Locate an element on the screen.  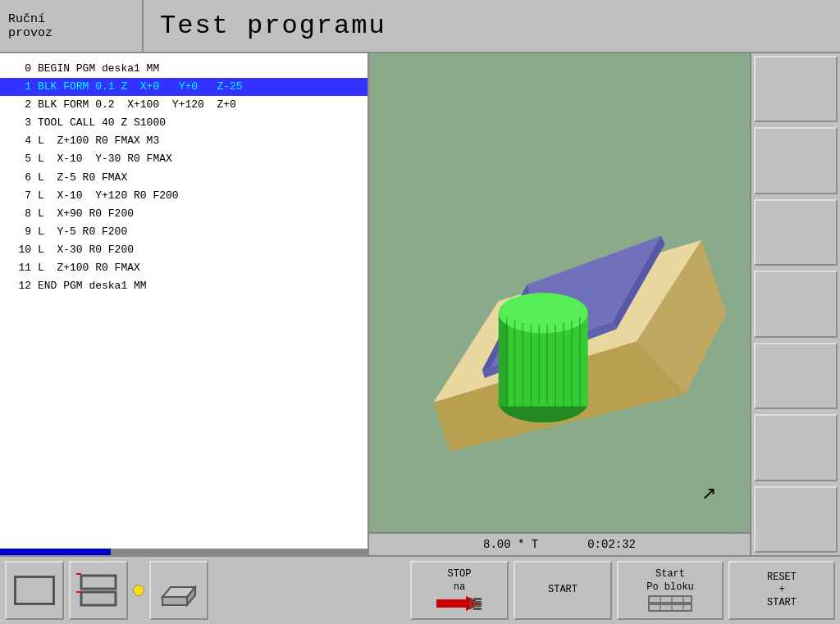
reset-label: RESET is located at coordinates (782, 578).